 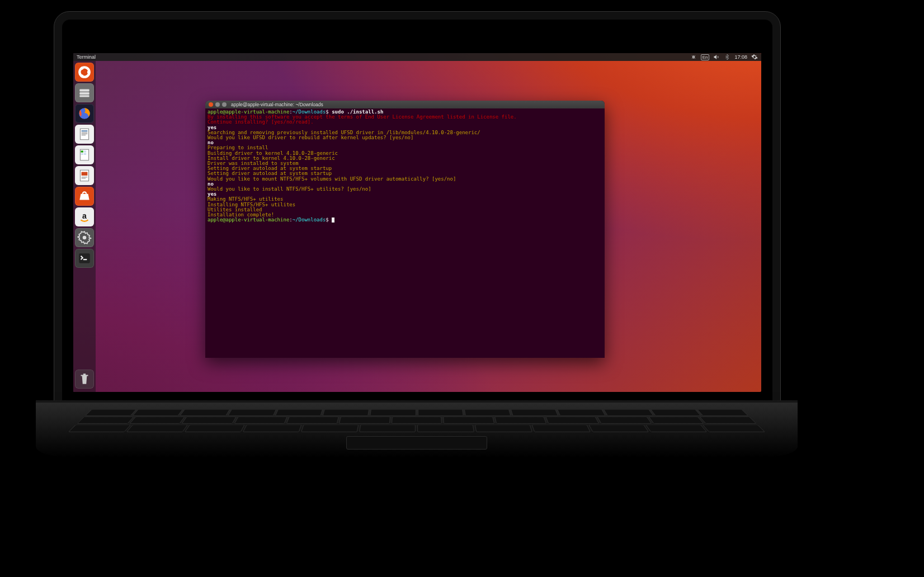 What do you see at coordinates (84, 196) in the screenshot?
I see `software-center-icon` at bounding box center [84, 196].